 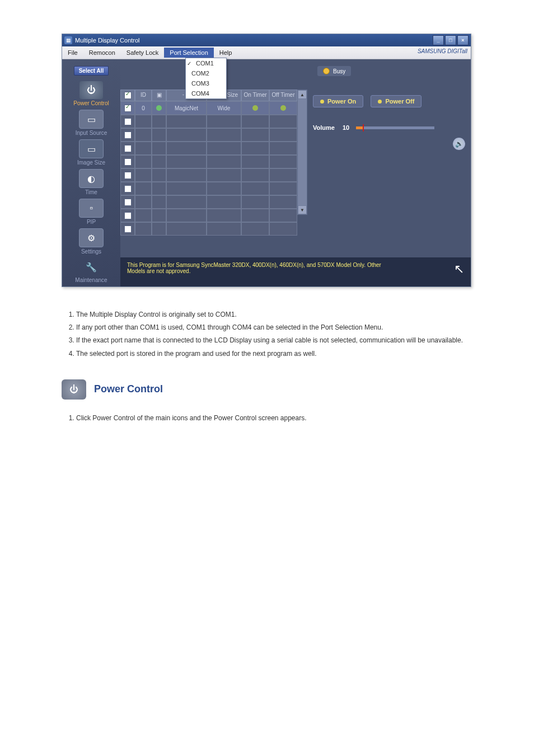 I want to click on speaker-icon: 🔊, so click(x=459, y=144).